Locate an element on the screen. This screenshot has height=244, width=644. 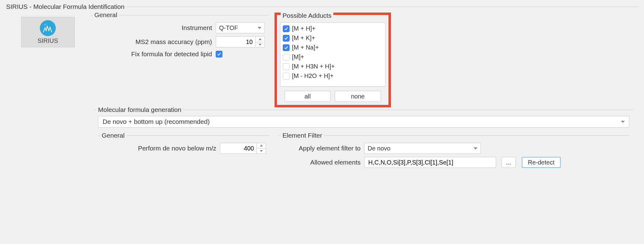
instrument-label: Instrument is located at coordinates (197, 28).